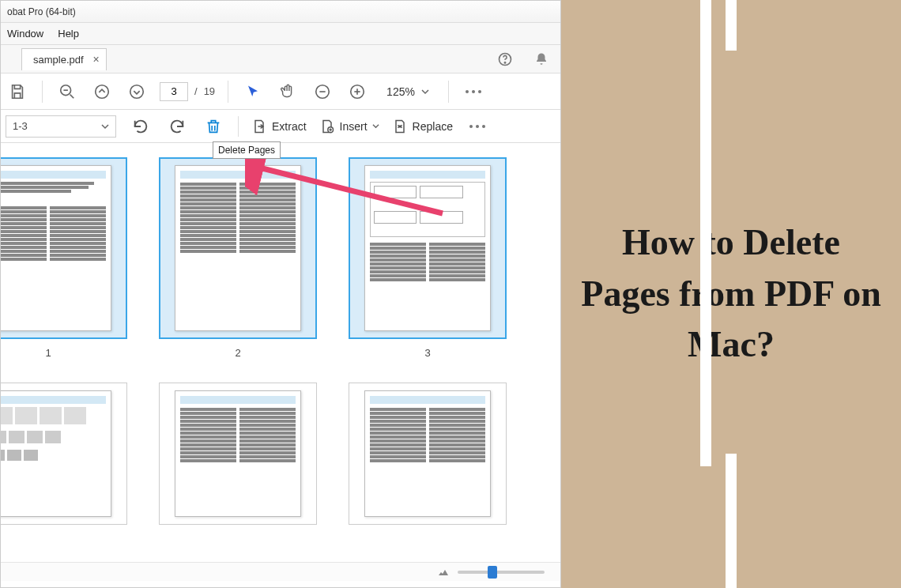  Describe the element at coordinates (731, 294) in the screenshot. I see `article-headline: How to Delete Pages from PDF on Mac?` at that location.